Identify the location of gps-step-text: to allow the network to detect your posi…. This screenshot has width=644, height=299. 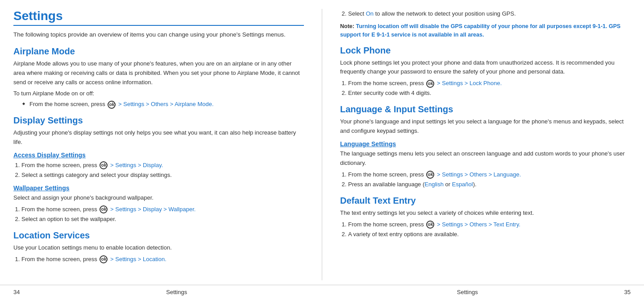
(445, 13).